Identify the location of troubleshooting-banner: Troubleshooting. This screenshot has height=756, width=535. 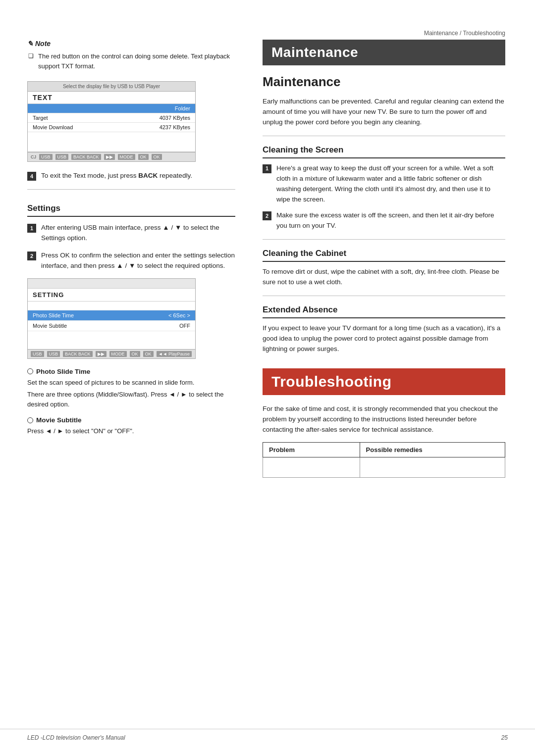
(384, 382).